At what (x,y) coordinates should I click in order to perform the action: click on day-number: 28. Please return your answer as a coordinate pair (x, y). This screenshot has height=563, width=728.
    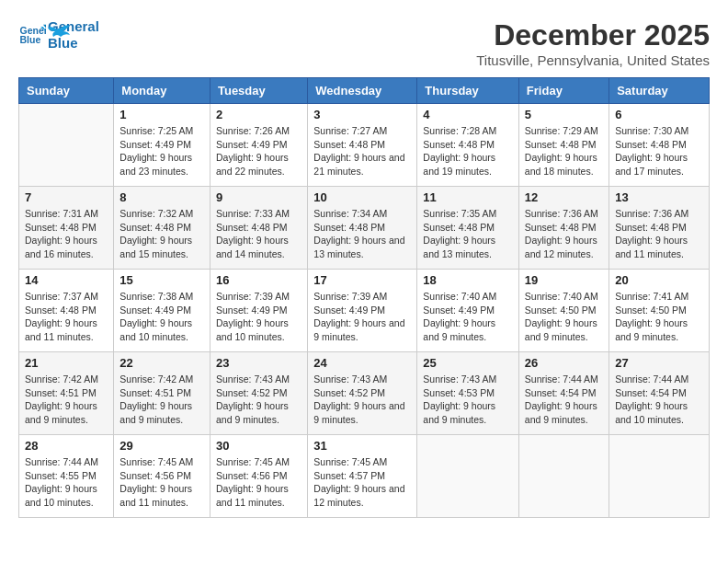
    Looking at the image, I should click on (66, 445).